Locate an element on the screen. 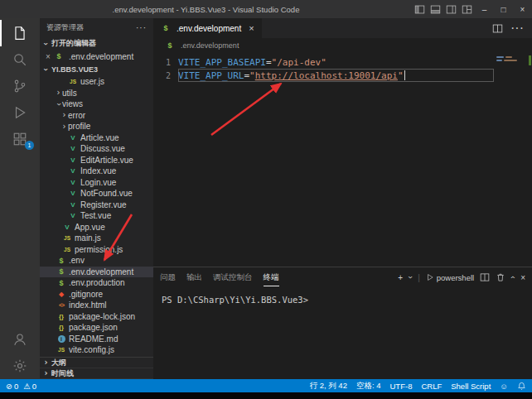 This screenshot has height=399, width=532. status-item: UTF-8 is located at coordinates (401, 386).